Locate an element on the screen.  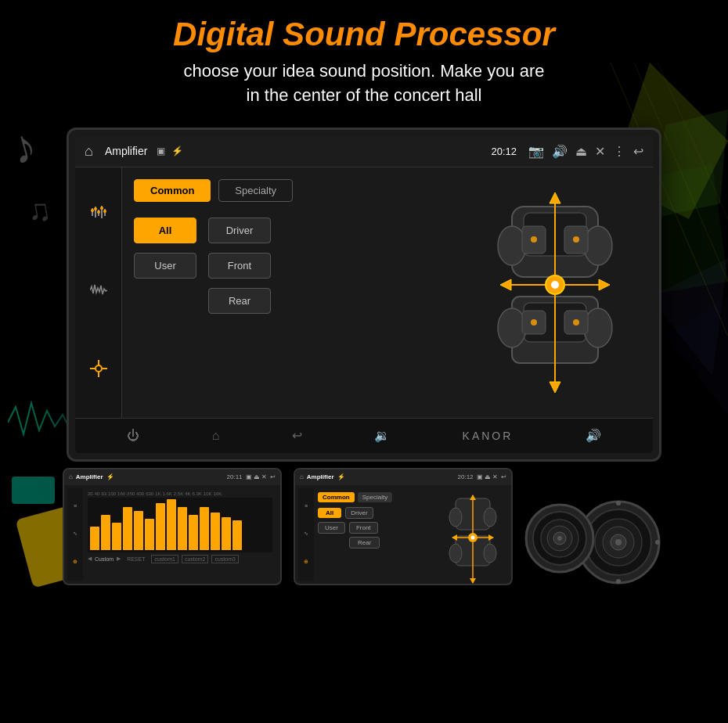
position-buttons: All Driver User Front Rear is located at coordinates (290, 266).